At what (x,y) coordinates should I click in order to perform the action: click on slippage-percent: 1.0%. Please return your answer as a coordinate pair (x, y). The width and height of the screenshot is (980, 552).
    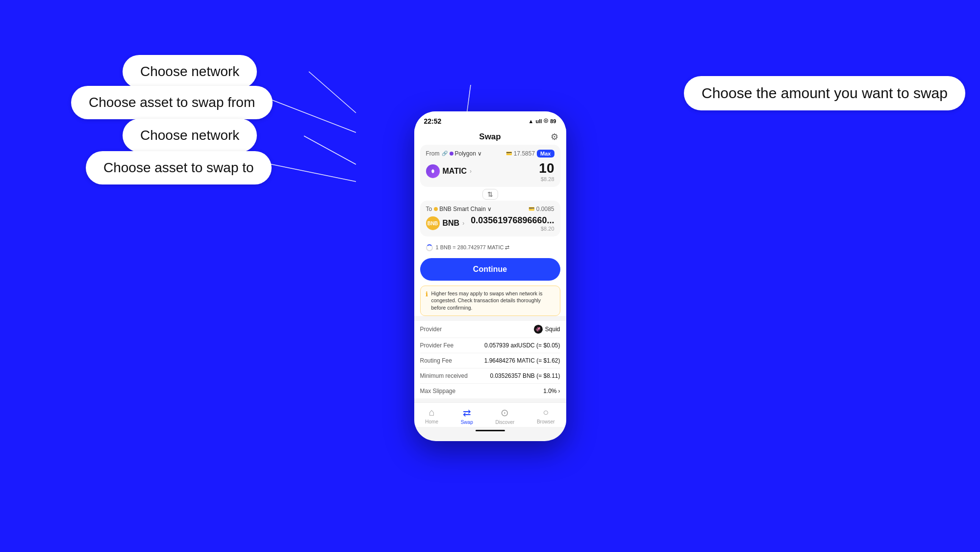
    Looking at the image, I should click on (550, 391).